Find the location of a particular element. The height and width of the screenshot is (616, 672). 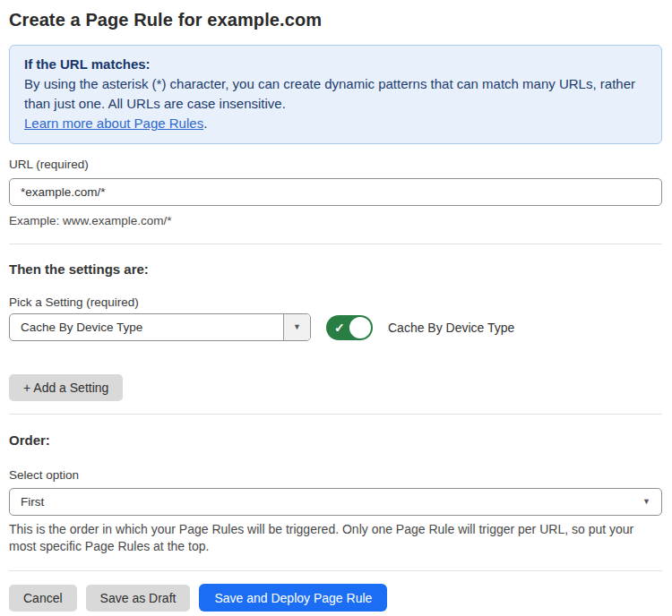

info-box-body: By using the asterisk (*) character, you… is located at coordinates (335, 94).